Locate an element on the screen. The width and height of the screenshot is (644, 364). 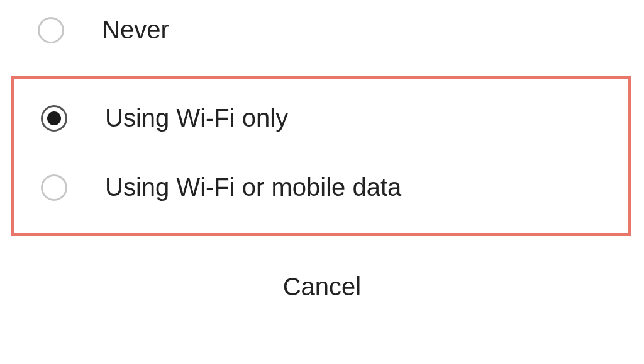
cancel-row: Cancel is located at coordinates (322, 275).